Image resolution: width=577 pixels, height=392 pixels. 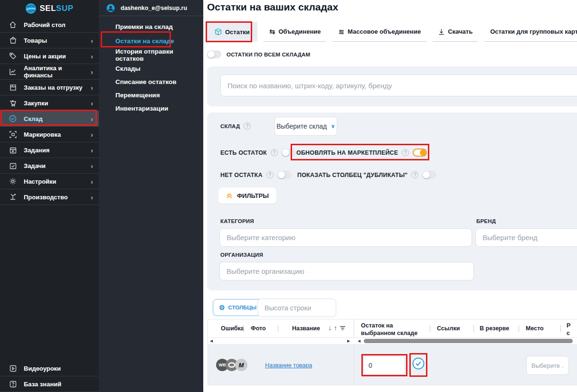 What do you see at coordinates (49, 72) in the screenshot?
I see `sidebar-item-analytics: Аналитика и финансы ›` at bounding box center [49, 72].